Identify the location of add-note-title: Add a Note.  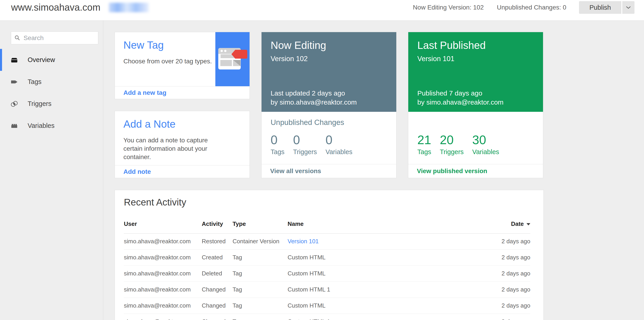
(150, 124).